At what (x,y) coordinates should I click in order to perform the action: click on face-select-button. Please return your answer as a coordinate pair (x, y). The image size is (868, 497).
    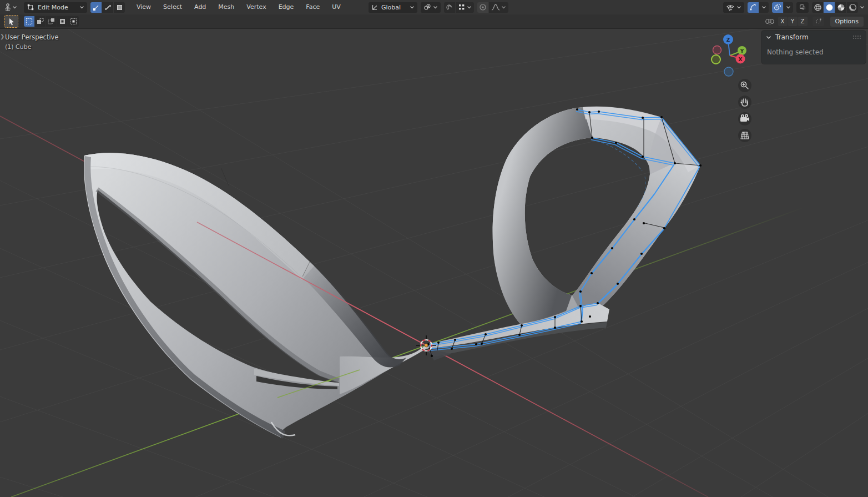
    Looking at the image, I should click on (119, 8).